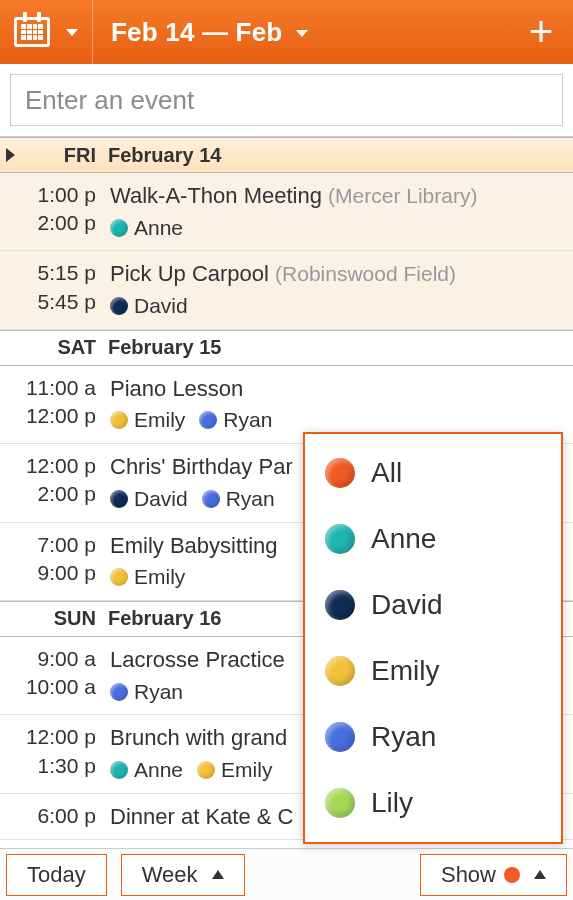  What do you see at coordinates (402, 196) in the screenshot?
I see `event-location: (Mercer Library)` at bounding box center [402, 196].